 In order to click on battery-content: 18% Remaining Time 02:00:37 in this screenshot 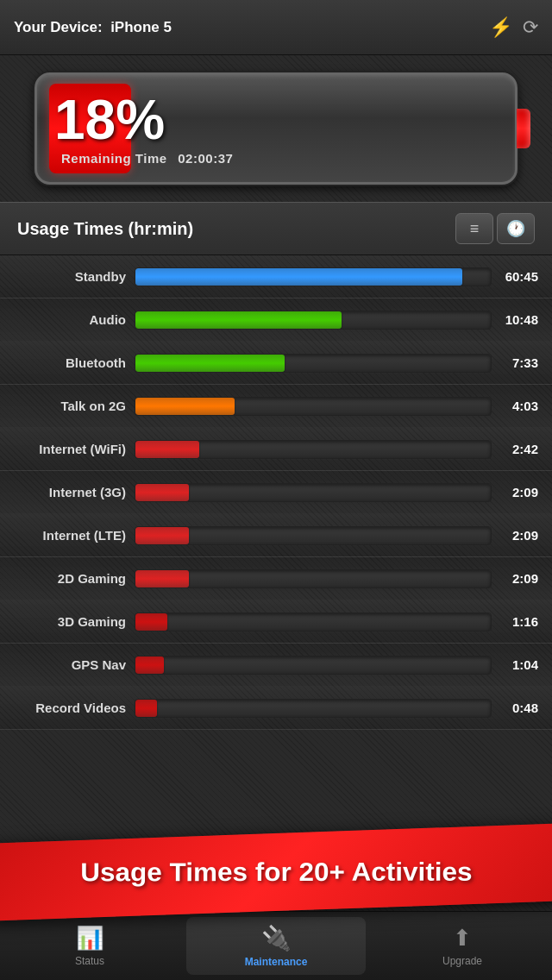, I will do `click(143, 129)`.